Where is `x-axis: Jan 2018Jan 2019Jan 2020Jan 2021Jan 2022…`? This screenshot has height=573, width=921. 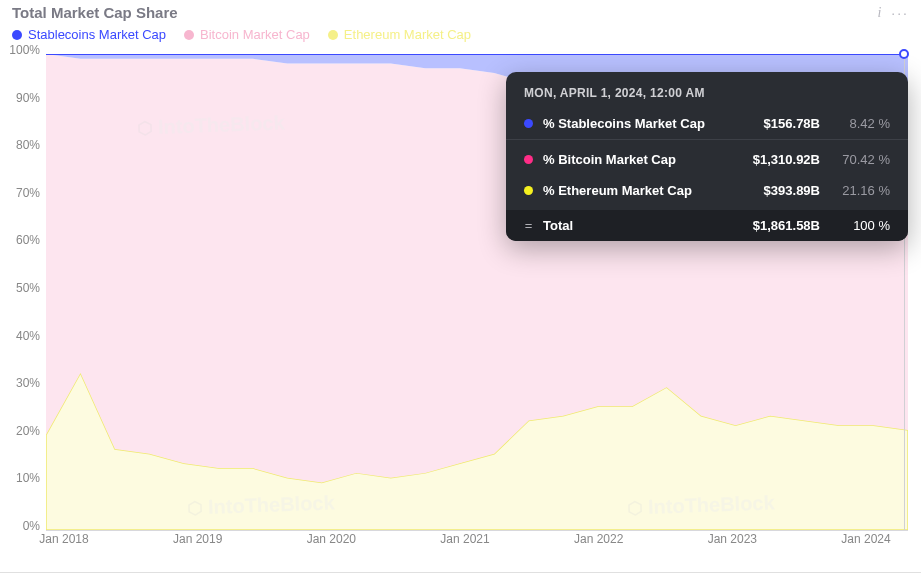
x-axis: Jan 2018Jan 2019Jan 2020Jan 2021Jan 2022… is located at coordinates (477, 543).